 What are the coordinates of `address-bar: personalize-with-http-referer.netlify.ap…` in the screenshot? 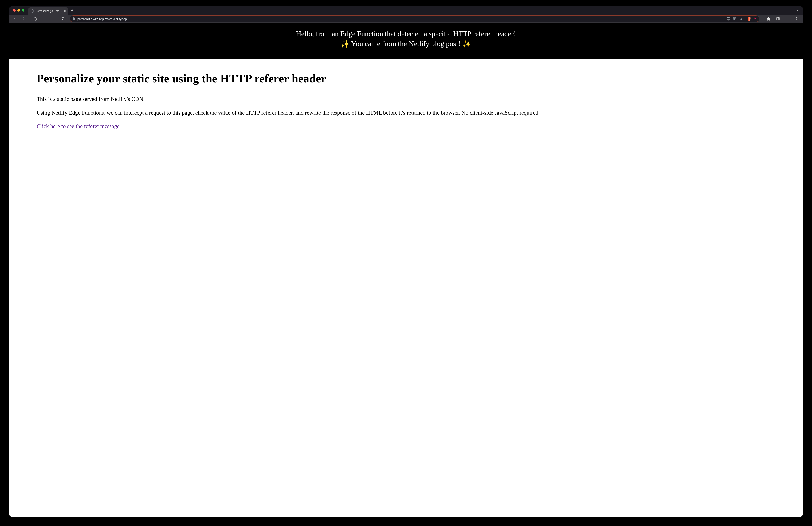 It's located at (186, 19).